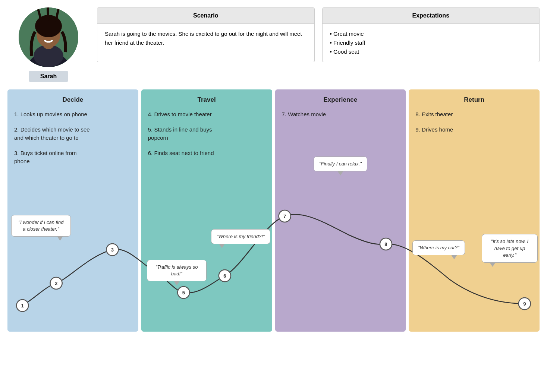 Image resolution: width=547 pixels, height=392 pixels. I want to click on step-2: 2. Decides which movie to seeand which t…, so click(73, 134).